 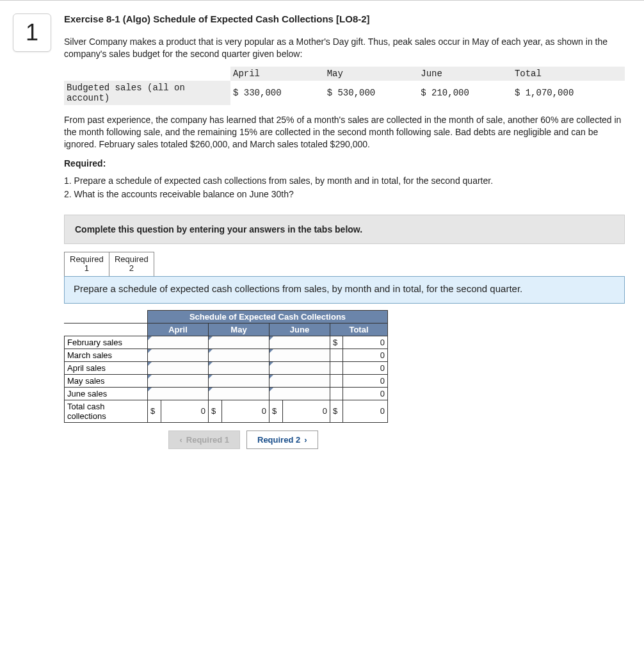 What do you see at coordinates (568, 93) in the screenshot?
I see `budget-val-total: $ 1,070,000` at bounding box center [568, 93].